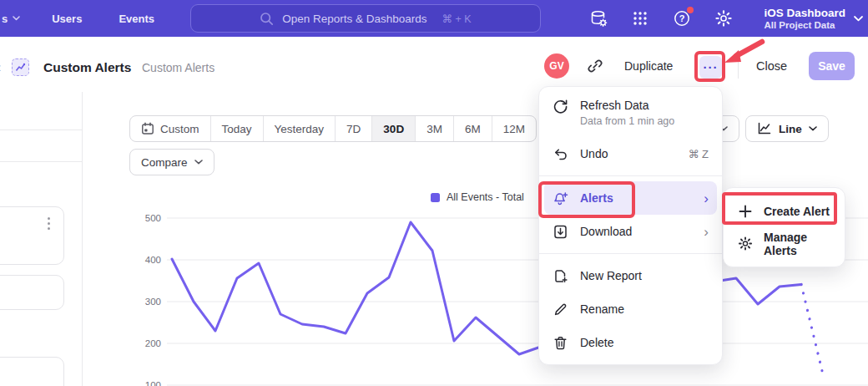 The image size is (868, 386). I want to click on project-name: iOS Dashboard, so click(805, 13).